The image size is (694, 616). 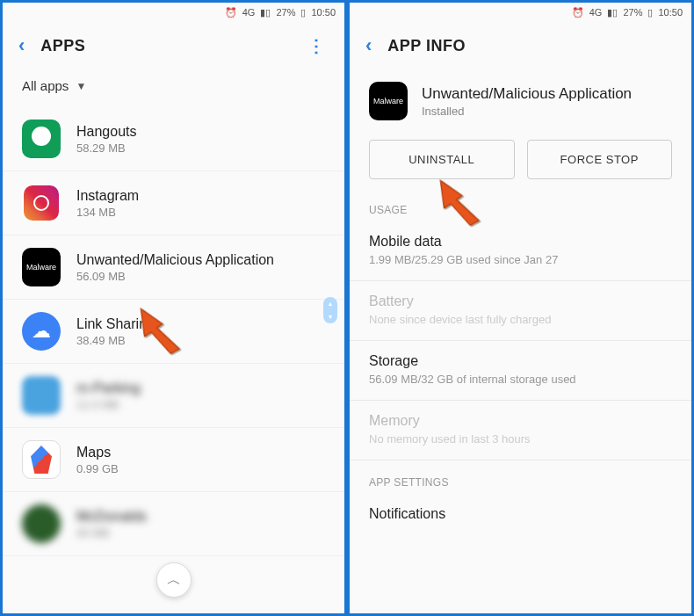 I want to click on row-sub: None since device last fully charged, so click(x=520, y=320).